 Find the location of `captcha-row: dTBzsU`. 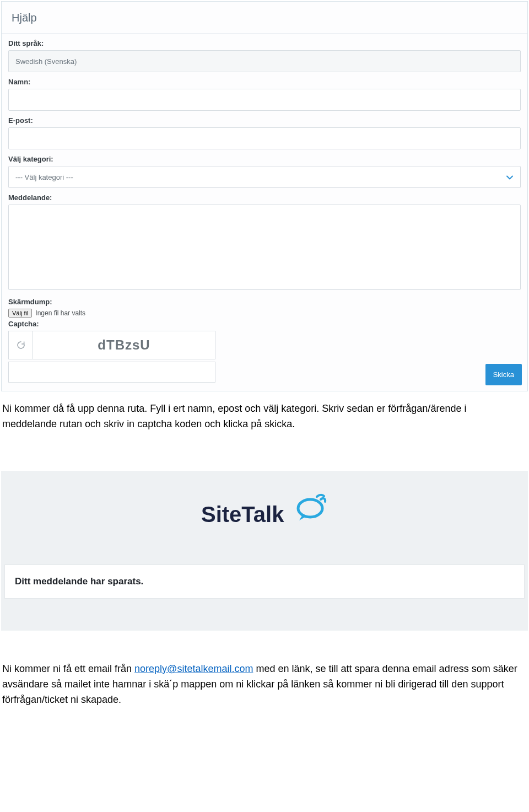

captcha-row: dTBzsU is located at coordinates (264, 345).